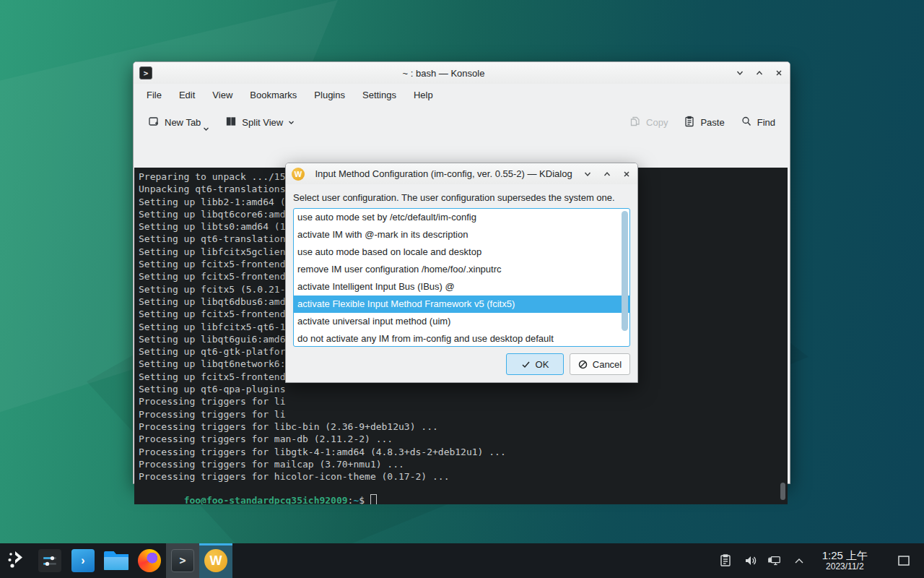  I want to click on cancel-label: Cancel, so click(607, 364).